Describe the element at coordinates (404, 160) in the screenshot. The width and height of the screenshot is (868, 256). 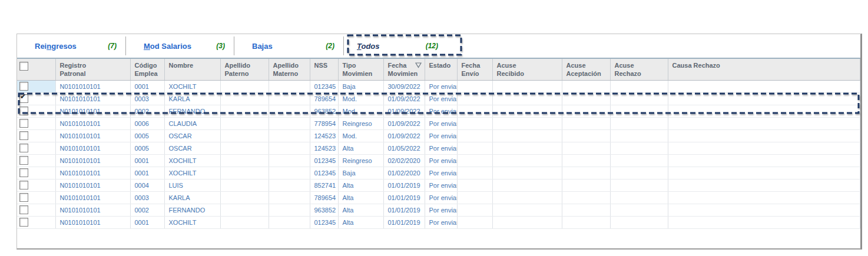
I see `cell-fecha_movimien: 02/02/2020` at that location.